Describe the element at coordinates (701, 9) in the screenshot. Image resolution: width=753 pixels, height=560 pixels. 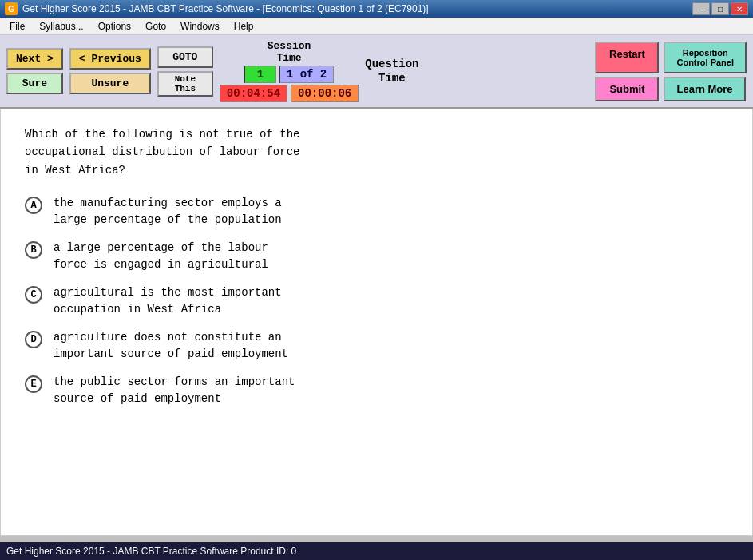
I see `minimize-button: –` at that location.